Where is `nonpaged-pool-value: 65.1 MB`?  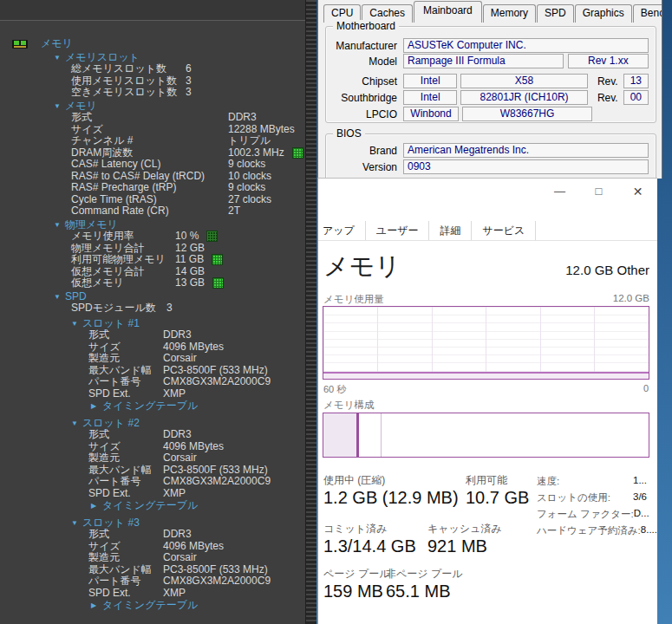
nonpaged-pool-value: 65.1 MB is located at coordinates (418, 591).